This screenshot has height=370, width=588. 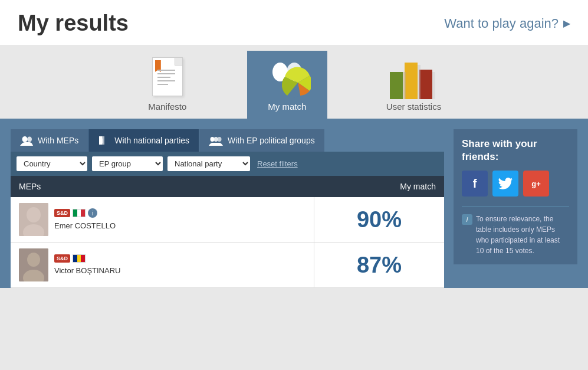 I want to click on nav-item-manifesto: Manifesto, so click(x=167, y=87).